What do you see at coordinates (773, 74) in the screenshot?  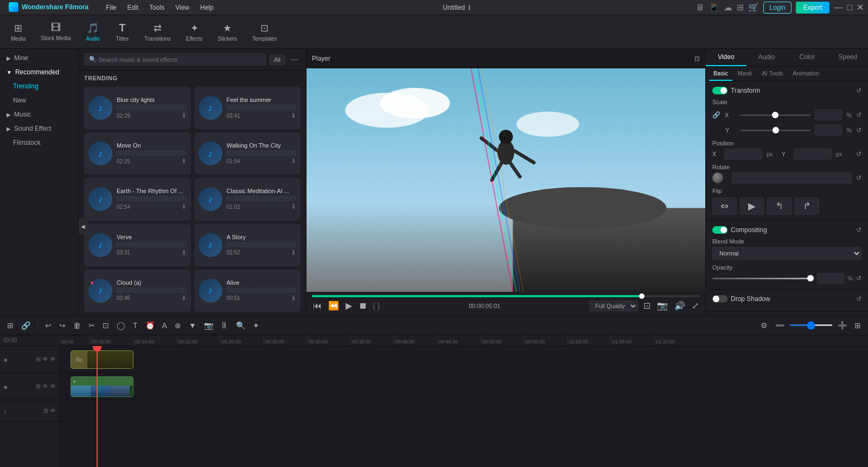 I see `subtab-aitools: AI Tools` at bounding box center [773, 74].